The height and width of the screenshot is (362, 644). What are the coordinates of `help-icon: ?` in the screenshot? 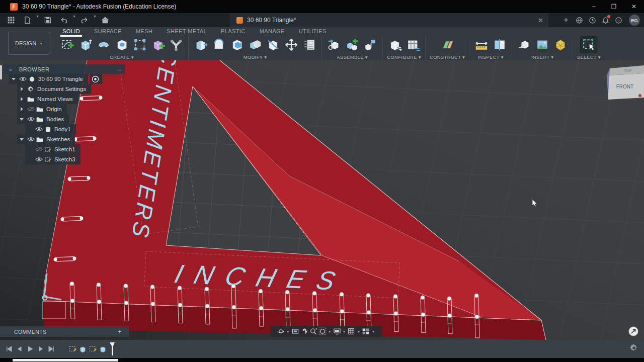 It's located at (618, 20).